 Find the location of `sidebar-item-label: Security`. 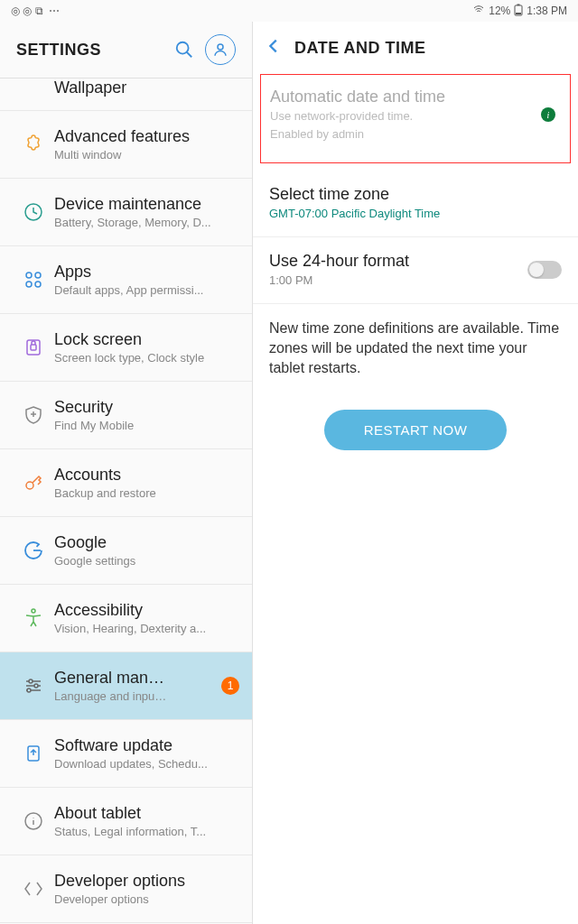

sidebar-item-label: Security is located at coordinates (146, 408).